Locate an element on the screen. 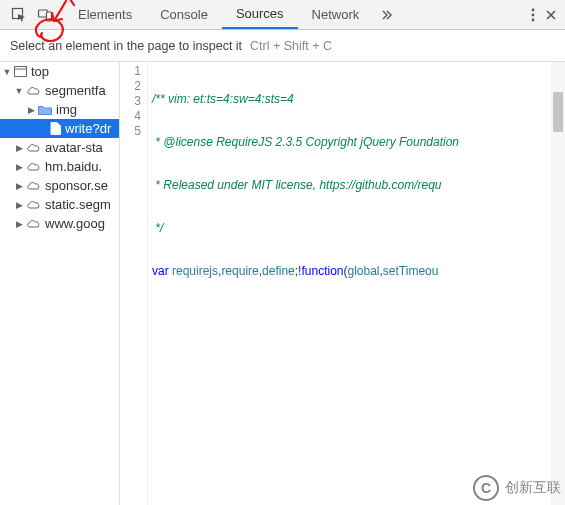 The height and width of the screenshot is (505, 565). code-text: global is located at coordinates (363, 271).